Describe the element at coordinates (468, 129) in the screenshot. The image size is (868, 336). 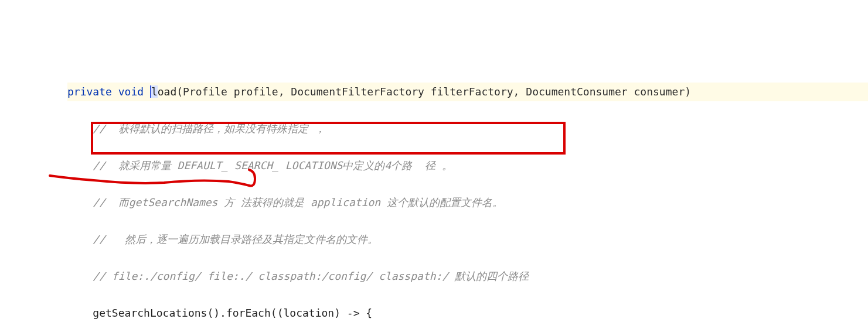
I see `code-line-comment-1: // 获得默认的扫描路径，如果没有特殊指定 ，` at that location.